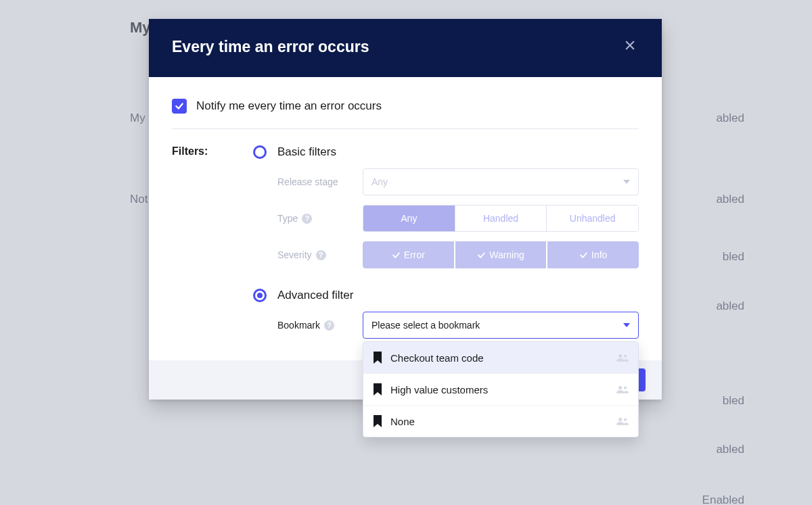  Describe the element at coordinates (380, 182) in the screenshot. I see `release-stage-value: Any` at that location.